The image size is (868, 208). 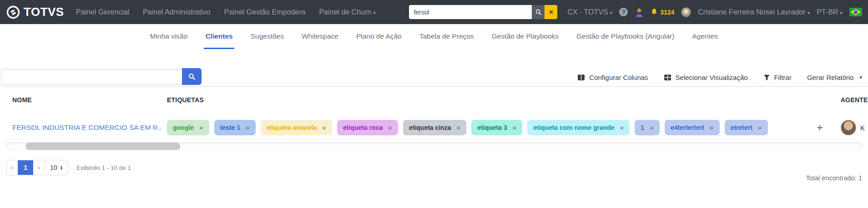 I want to click on agent-avatar, so click(x=848, y=128).